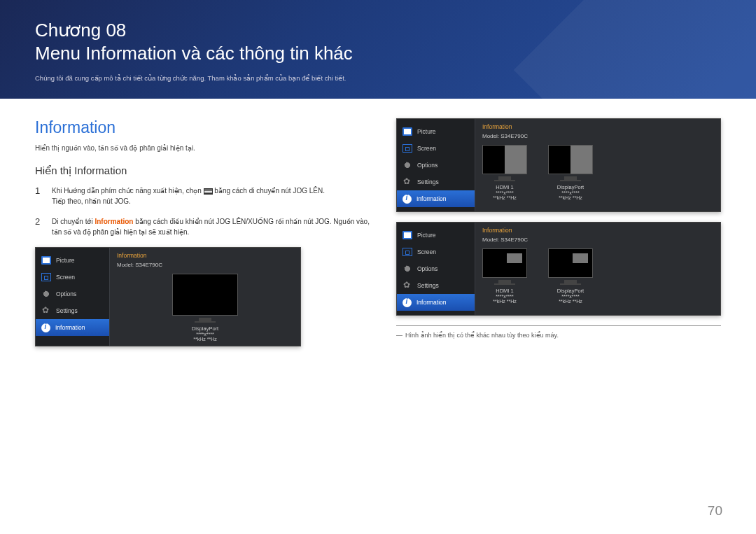 Image resolution: width=756 pixels, height=534 pixels. I want to click on chapter-title: Menu Information và các thông tin khác, so click(378, 53).